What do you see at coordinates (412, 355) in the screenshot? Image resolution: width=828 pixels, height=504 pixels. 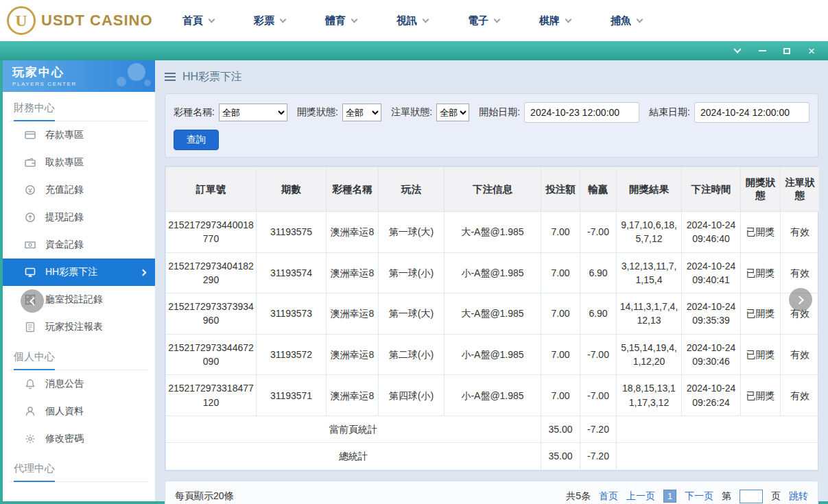 I see `table-cell: 第二球(小)` at bounding box center [412, 355].